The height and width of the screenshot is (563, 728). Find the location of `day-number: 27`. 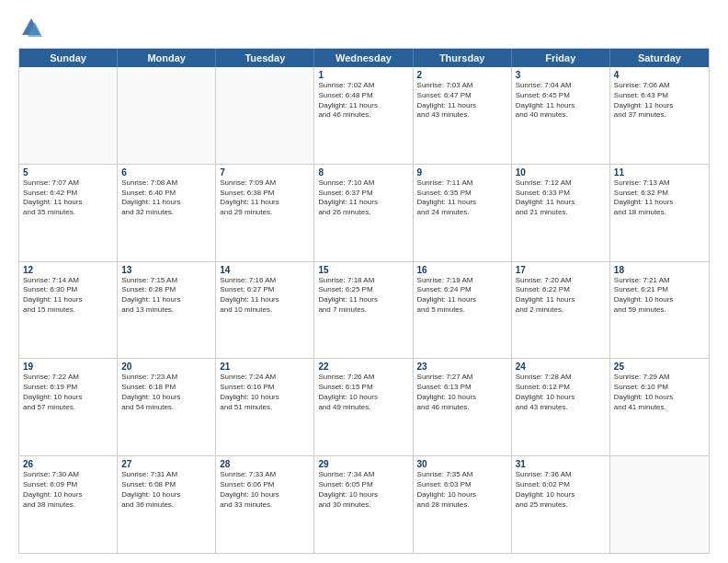

day-number: 27 is located at coordinates (166, 464).